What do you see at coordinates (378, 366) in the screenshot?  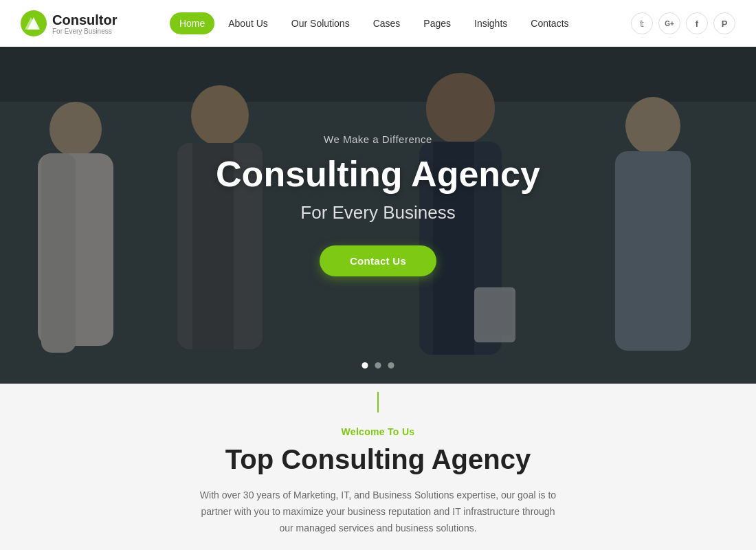 I see `hero-dots` at bounding box center [378, 366].